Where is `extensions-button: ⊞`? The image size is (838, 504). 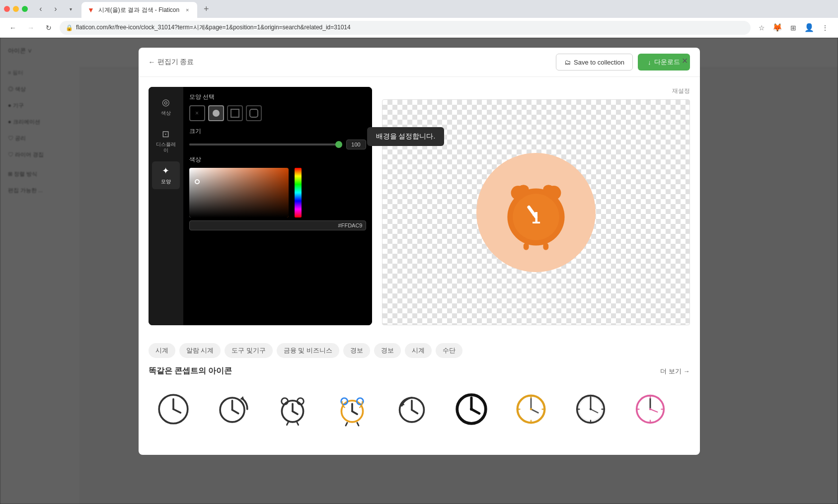
extensions-button: ⊞ is located at coordinates (793, 28).